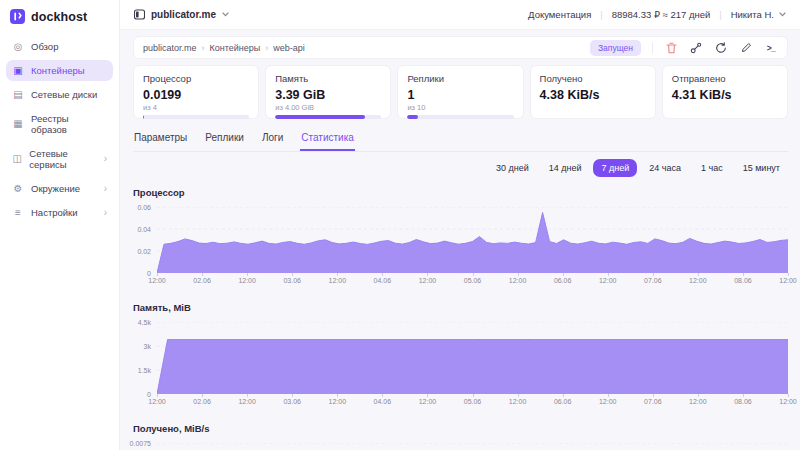 The height and width of the screenshot is (450, 800). Describe the element at coordinates (328, 108) in the screenshot. I see `stat-card-subtext: из 4.00 GiB` at that location.